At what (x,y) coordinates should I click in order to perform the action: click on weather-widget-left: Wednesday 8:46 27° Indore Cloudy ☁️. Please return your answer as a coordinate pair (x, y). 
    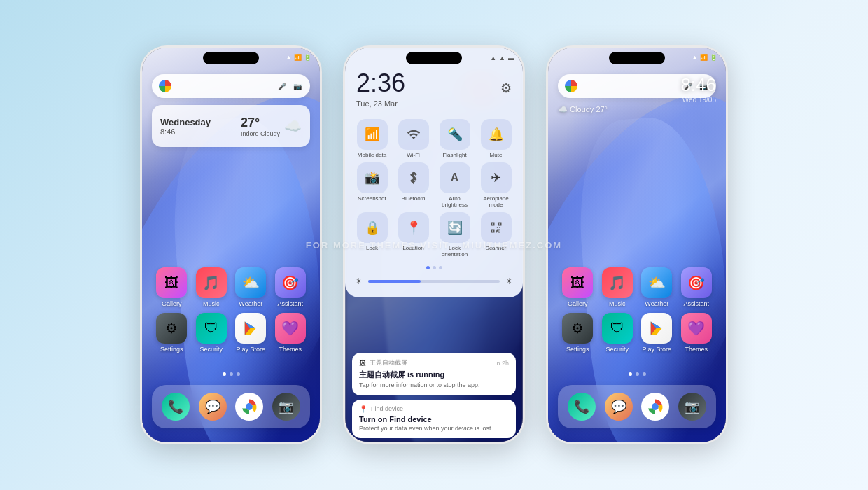
    Looking at the image, I should click on (231, 126).